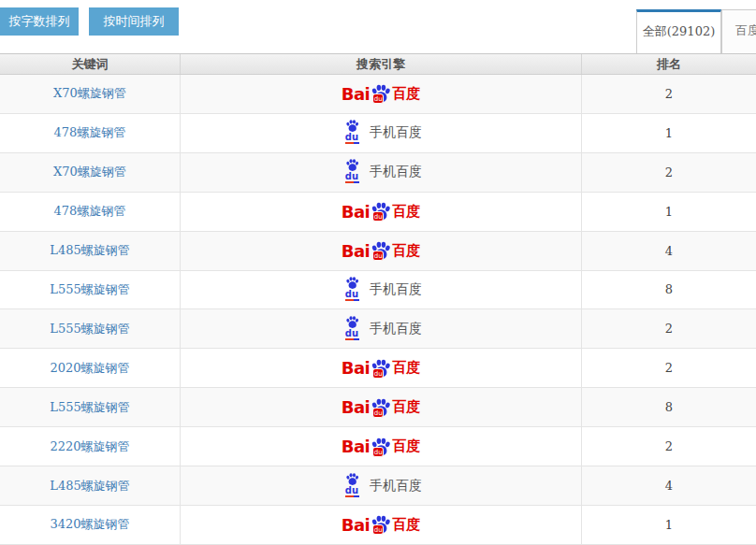 Image resolution: width=756 pixels, height=545 pixels. Describe the element at coordinates (669, 251) in the screenshot. I see `rank-value: 4` at that location.